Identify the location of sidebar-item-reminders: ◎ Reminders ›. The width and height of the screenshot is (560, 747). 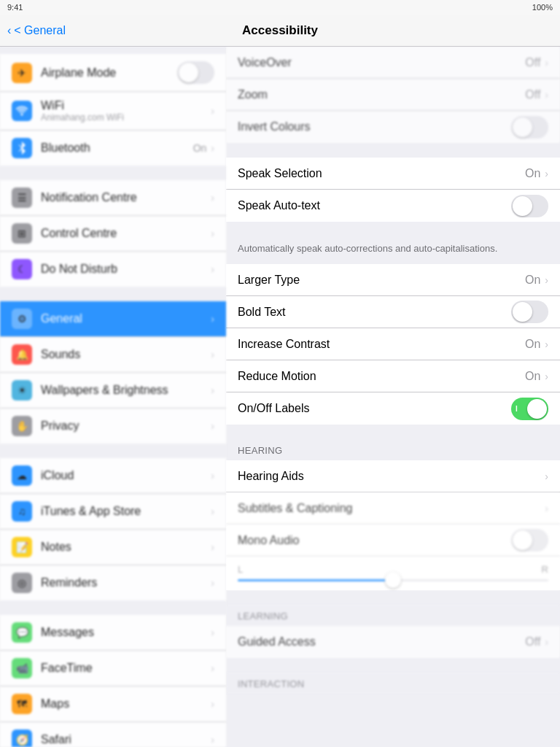
(113, 583).